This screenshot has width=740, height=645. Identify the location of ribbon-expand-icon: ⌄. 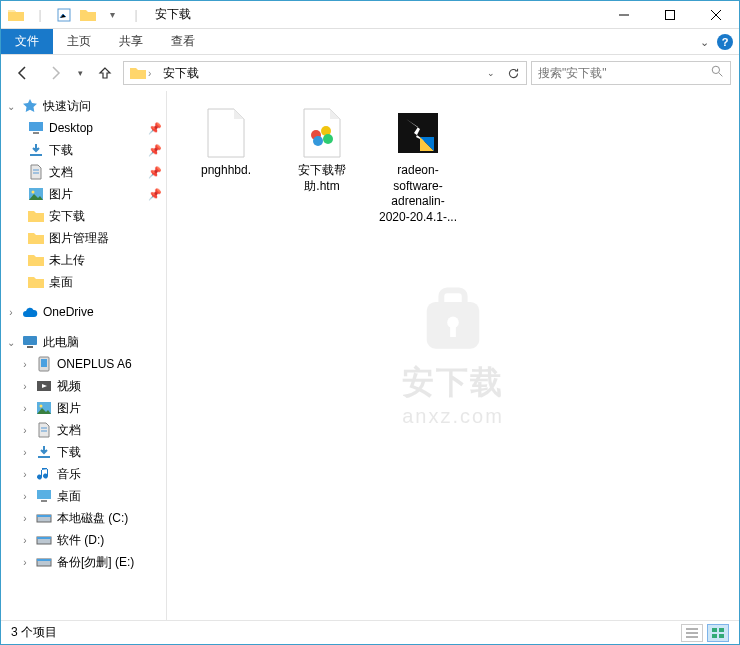
(704, 42).